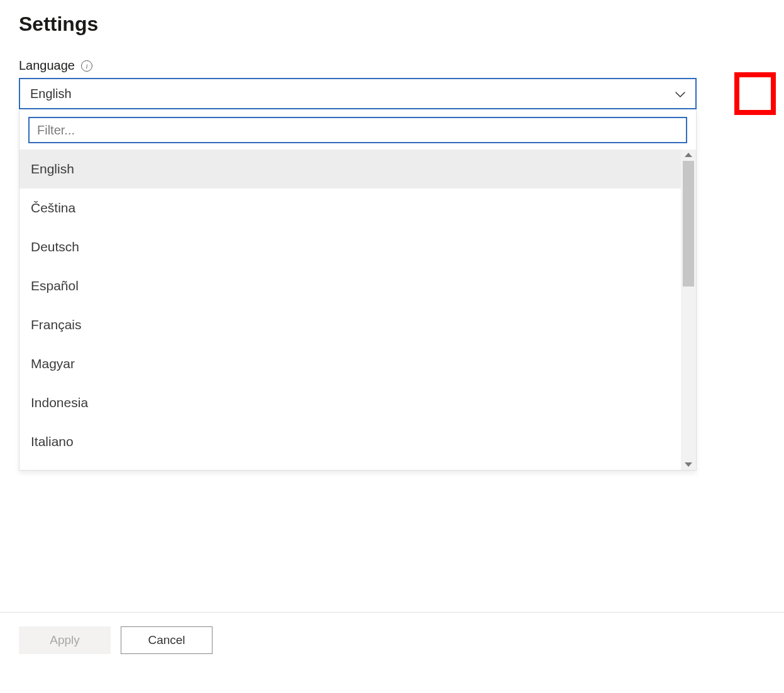  Describe the element at coordinates (65, 640) in the screenshot. I see `apply-button: Apply` at that location.